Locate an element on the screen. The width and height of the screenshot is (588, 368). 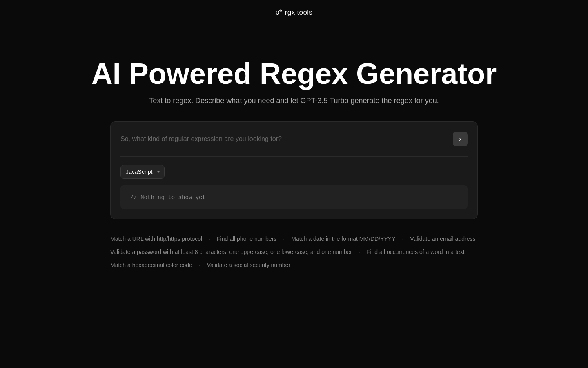
examples-row-3: Match a hexadecimal color code · Validat… is located at coordinates (294, 265).